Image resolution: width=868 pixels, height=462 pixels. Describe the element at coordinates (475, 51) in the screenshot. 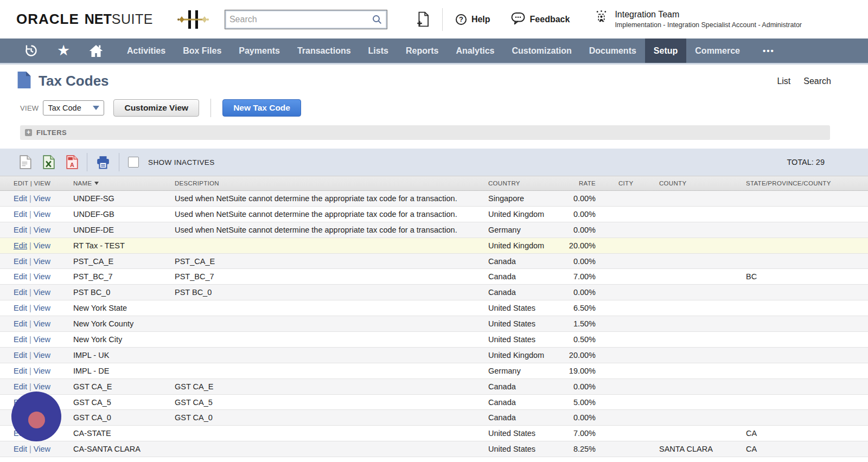

I see `nav-item-analytics: Analytics` at that location.